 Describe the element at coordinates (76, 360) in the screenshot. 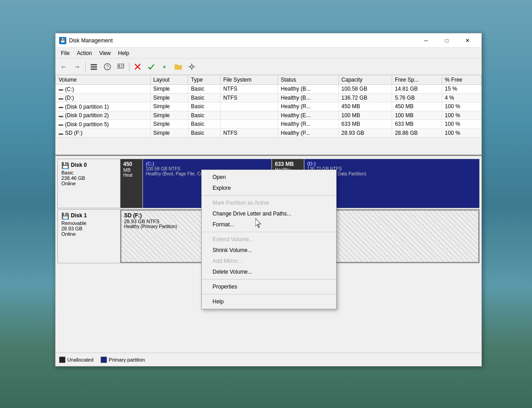

I see `legend-unallocated: Unallocated` at that location.